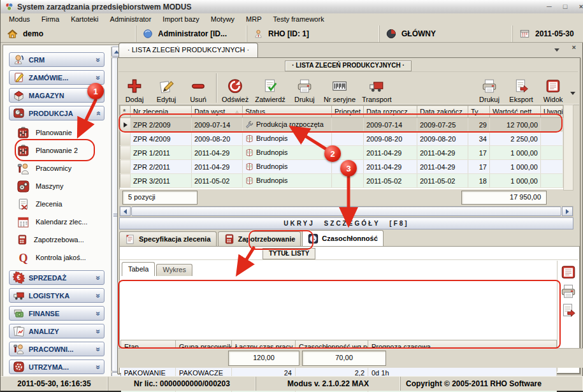 The image size is (583, 392). I want to click on cell-ty: 34, so click(479, 139).